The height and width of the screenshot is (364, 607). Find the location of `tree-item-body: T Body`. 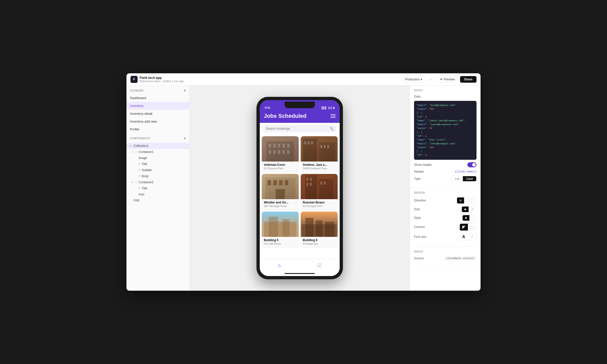

tree-item-body: T Body is located at coordinates (158, 176).